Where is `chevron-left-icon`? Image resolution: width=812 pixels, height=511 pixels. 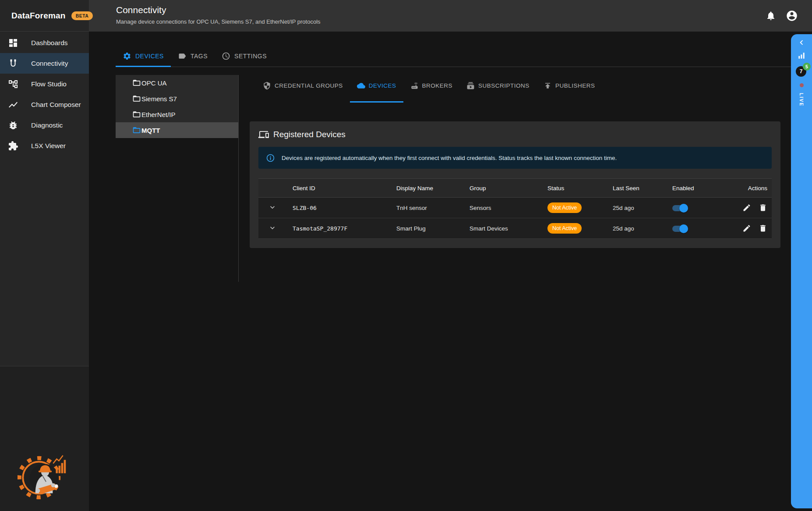
chevron-left-icon is located at coordinates (801, 43).